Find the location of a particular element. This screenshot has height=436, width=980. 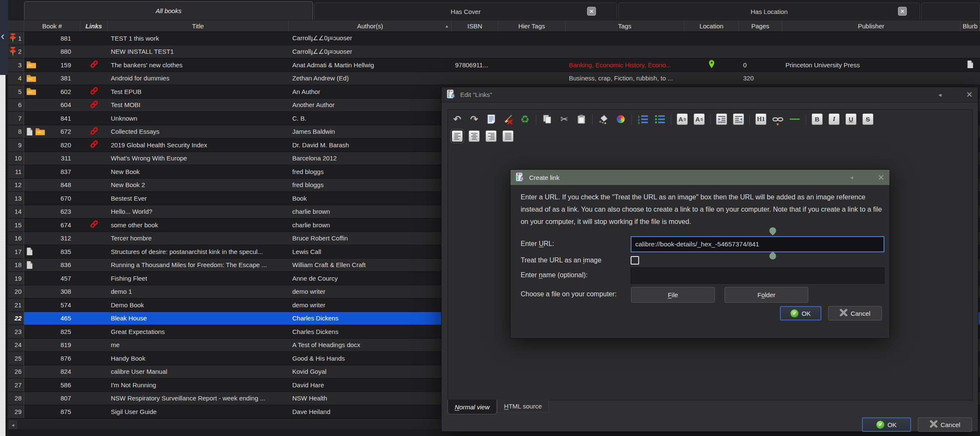

undock-arrow-icon: ◂ is located at coordinates (940, 95).